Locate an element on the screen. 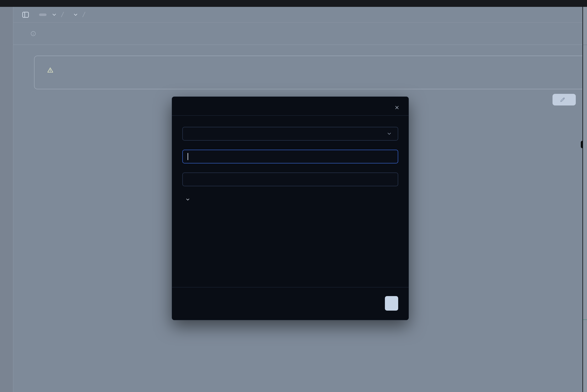 This screenshot has width=587, height=392. app-sidebar is located at coordinates (7, 200).